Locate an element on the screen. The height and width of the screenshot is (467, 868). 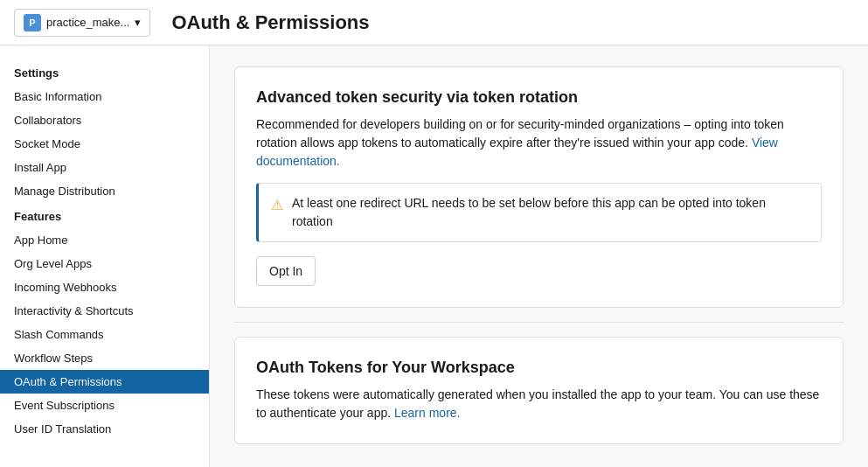
sidebar-section-settings: Settings is located at coordinates (105, 72).